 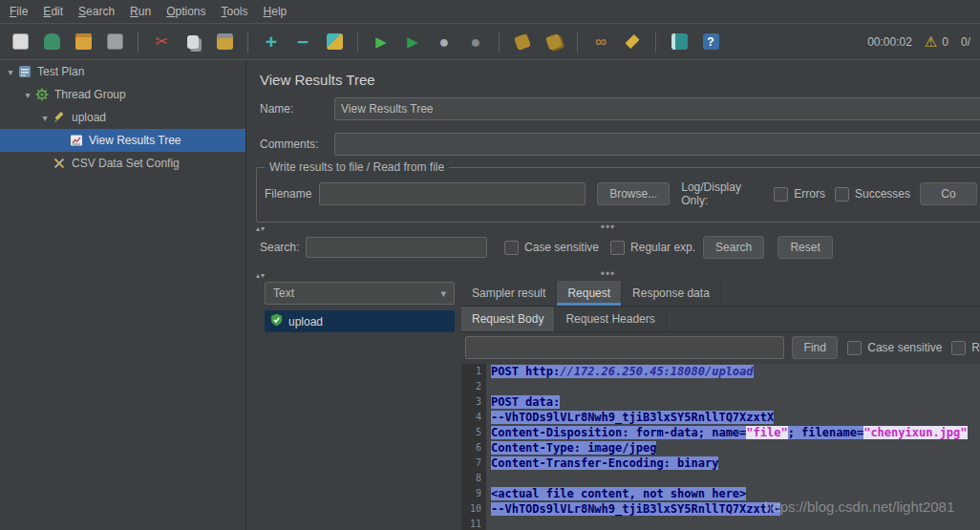 What do you see at coordinates (381, 42) in the screenshot?
I see `start-icon: ▶` at bounding box center [381, 42].